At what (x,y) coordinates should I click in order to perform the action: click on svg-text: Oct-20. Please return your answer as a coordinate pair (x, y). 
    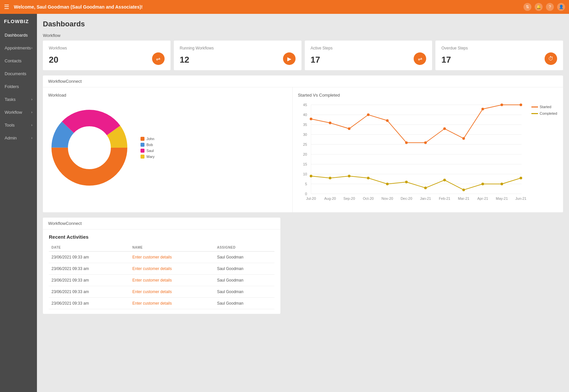
    Looking at the image, I should click on (368, 198).